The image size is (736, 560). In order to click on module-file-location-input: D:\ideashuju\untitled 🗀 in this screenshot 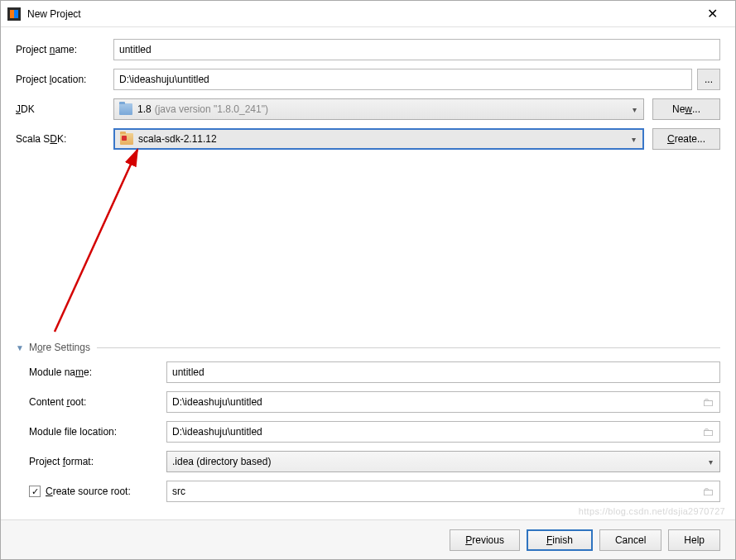, I will do `click(444, 432)`.